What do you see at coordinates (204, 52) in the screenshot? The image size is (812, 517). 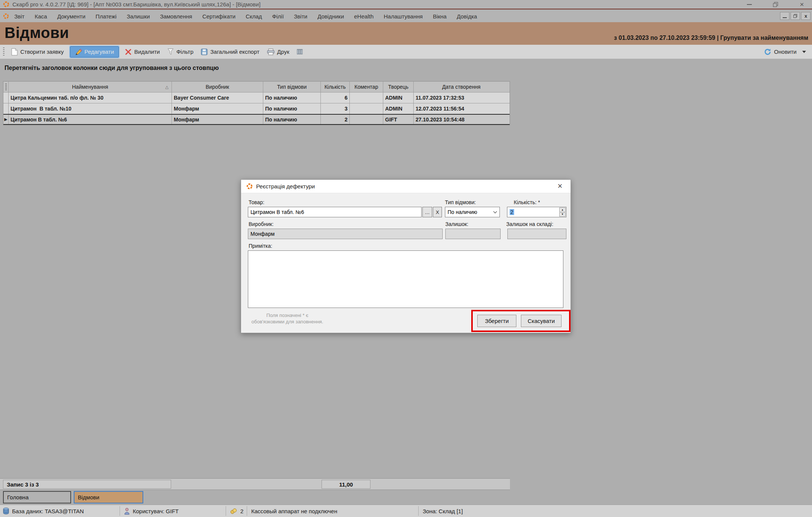 I see `floppy-disk-icon` at bounding box center [204, 52].